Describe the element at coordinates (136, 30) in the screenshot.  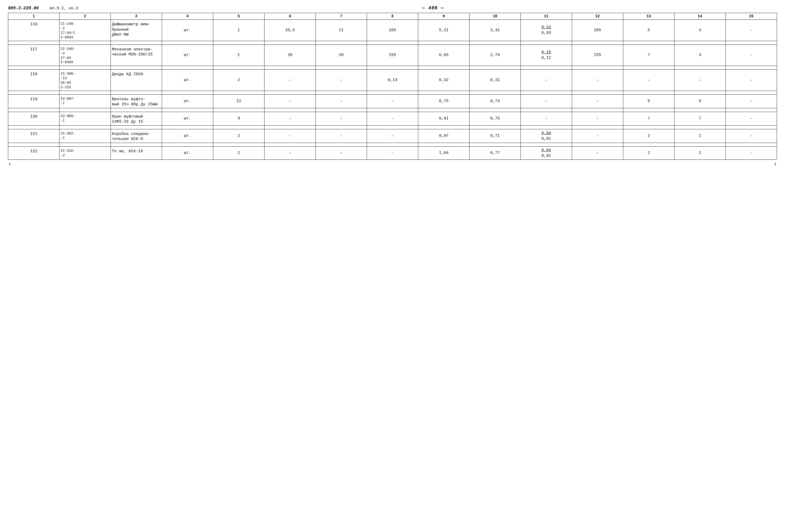
I see `cell-description: Дифманометр мем- бранный ДМеУ-МИ` at that location.